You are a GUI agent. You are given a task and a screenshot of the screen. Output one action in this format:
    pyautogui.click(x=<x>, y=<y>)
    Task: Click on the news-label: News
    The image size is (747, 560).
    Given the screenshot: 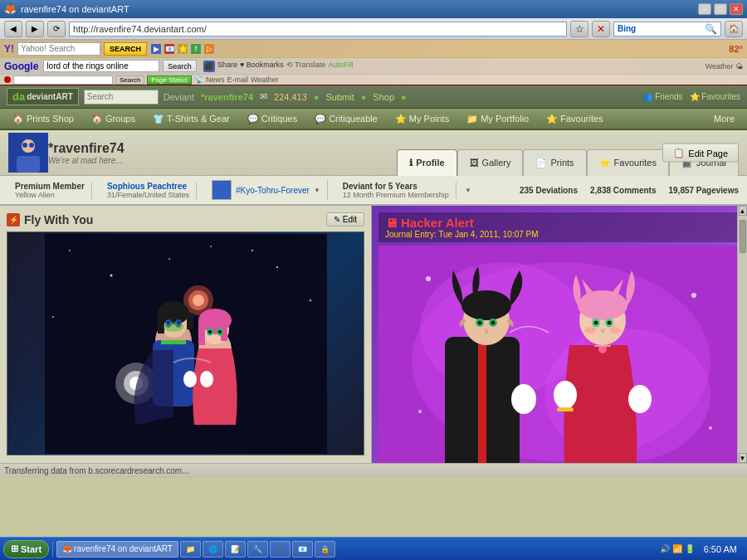 What is the action you would take?
    pyautogui.click(x=216, y=80)
    